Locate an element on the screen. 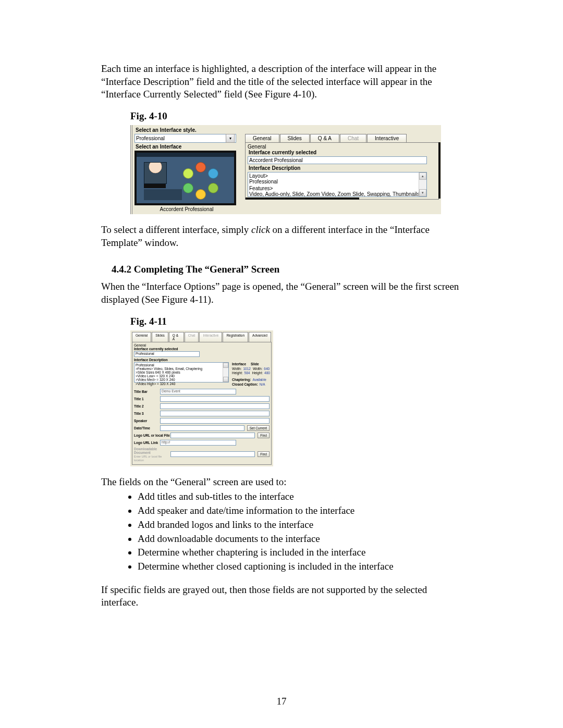  label-title-bar: Title Bar is located at coordinates (147, 392).